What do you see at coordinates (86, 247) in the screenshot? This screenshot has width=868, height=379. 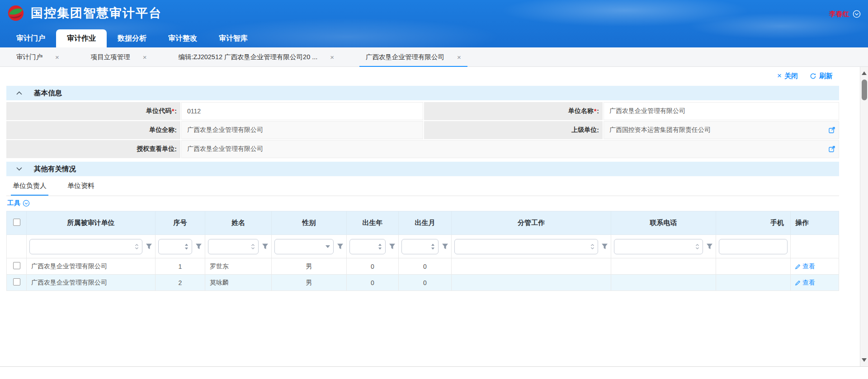 I see `filter-unit-input` at bounding box center [86, 247].